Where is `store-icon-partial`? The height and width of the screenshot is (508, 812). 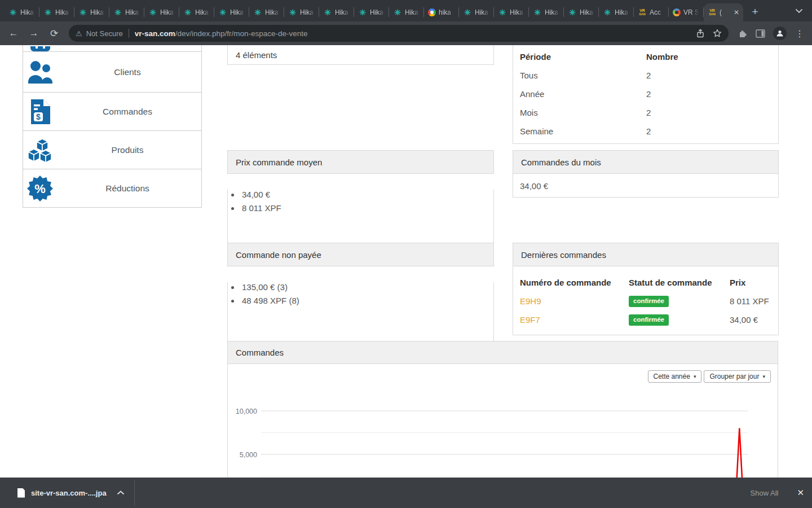 store-icon-partial is located at coordinates (41, 49).